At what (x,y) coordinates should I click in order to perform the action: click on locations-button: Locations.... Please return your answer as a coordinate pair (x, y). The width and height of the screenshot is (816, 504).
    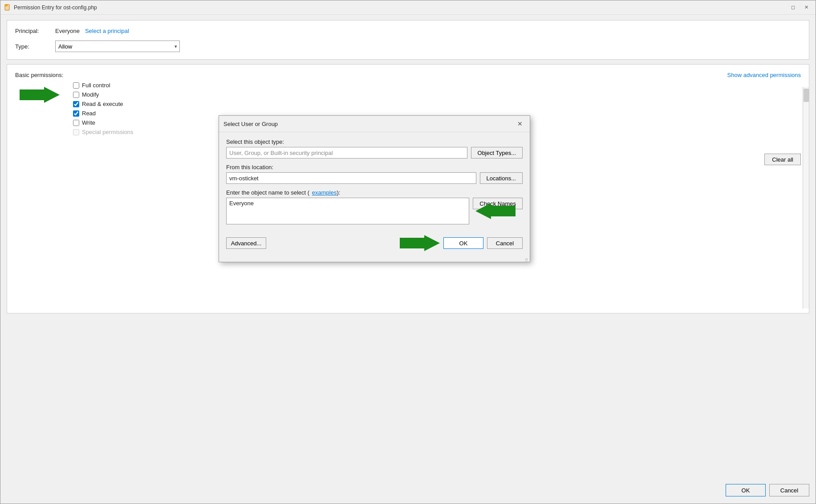
    Looking at the image, I should click on (501, 178).